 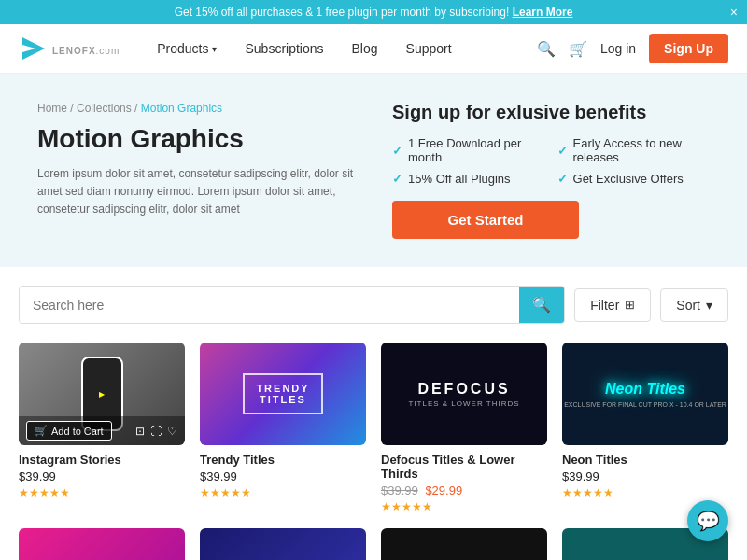 I want to click on product-price-3: $39.99 $29.99, so click(x=464, y=491).